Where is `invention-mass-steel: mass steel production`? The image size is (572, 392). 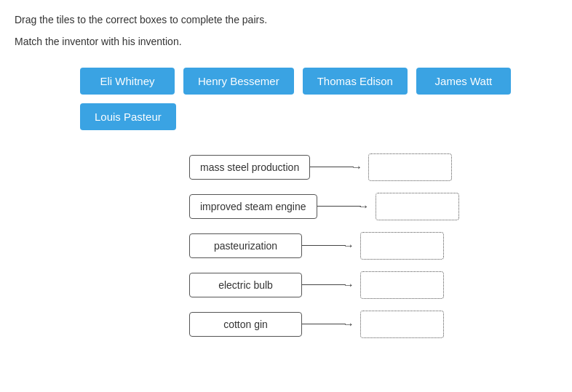 invention-mass-steel: mass steel production is located at coordinates (250, 167).